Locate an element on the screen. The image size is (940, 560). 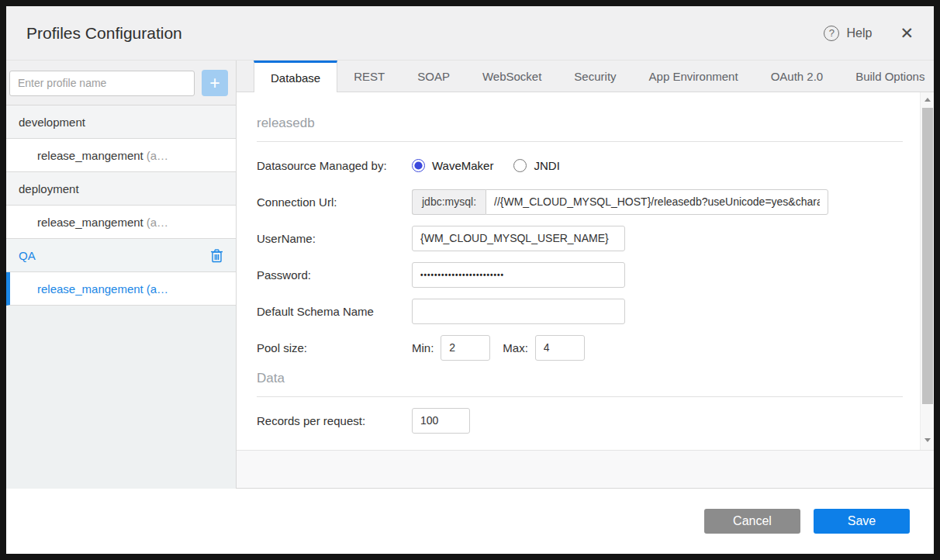
wavemaker-radio is located at coordinates (419, 166).